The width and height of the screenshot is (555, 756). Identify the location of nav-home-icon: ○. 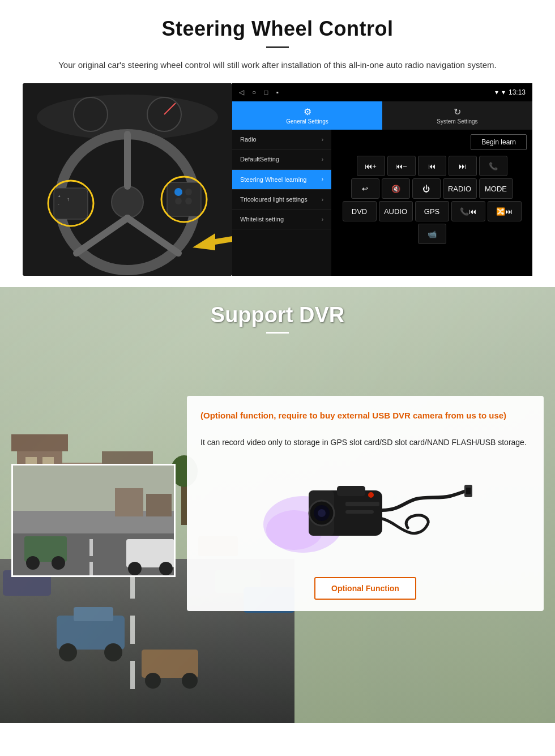
(254, 92).